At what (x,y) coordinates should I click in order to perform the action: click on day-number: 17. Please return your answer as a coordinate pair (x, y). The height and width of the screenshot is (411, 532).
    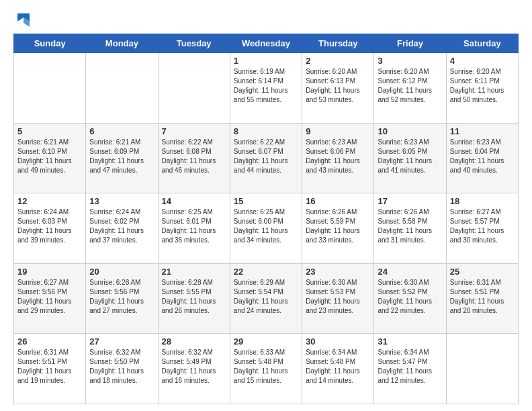
    Looking at the image, I should click on (410, 201).